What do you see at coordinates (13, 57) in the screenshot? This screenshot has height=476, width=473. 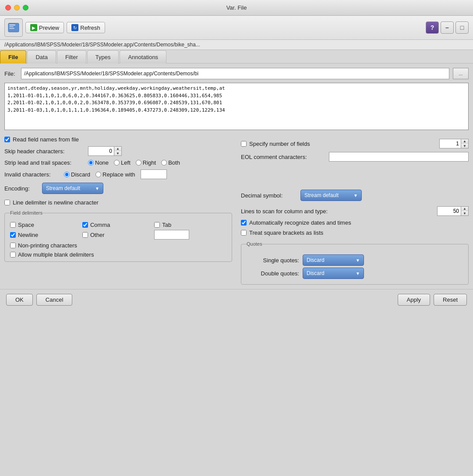 I see `tab-file: File` at bounding box center [13, 57].